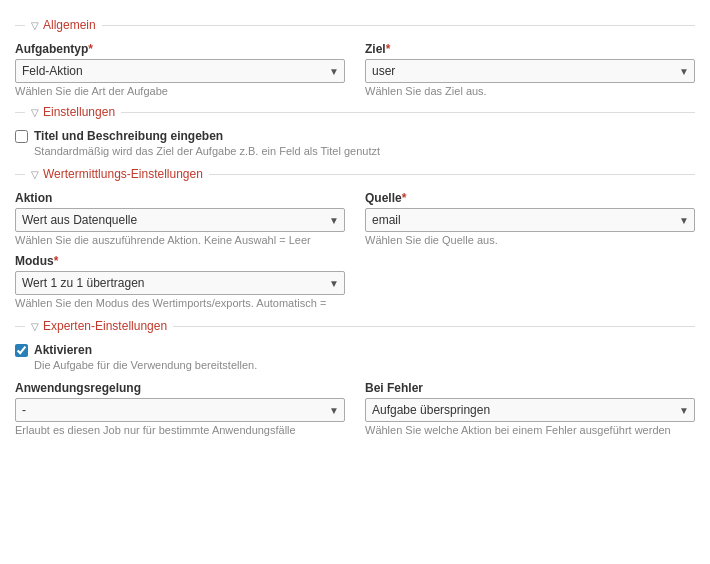 The width and height of the screenshot is (710, 564). What do you see at coordinates (180, 283) in the screenshot?
I see `modus-select: Wert 1 zu 1 übertragen` at bounding box center [180, 283].